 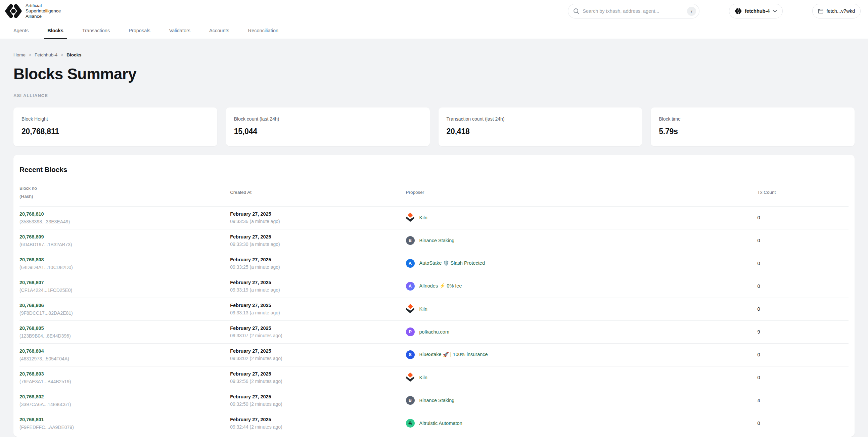 What do you see at coordinates (441, 286) in the screenshot?
I see `proposer-link: Allnodes ⚡ 0% fee` at bounding box center [441, 286].